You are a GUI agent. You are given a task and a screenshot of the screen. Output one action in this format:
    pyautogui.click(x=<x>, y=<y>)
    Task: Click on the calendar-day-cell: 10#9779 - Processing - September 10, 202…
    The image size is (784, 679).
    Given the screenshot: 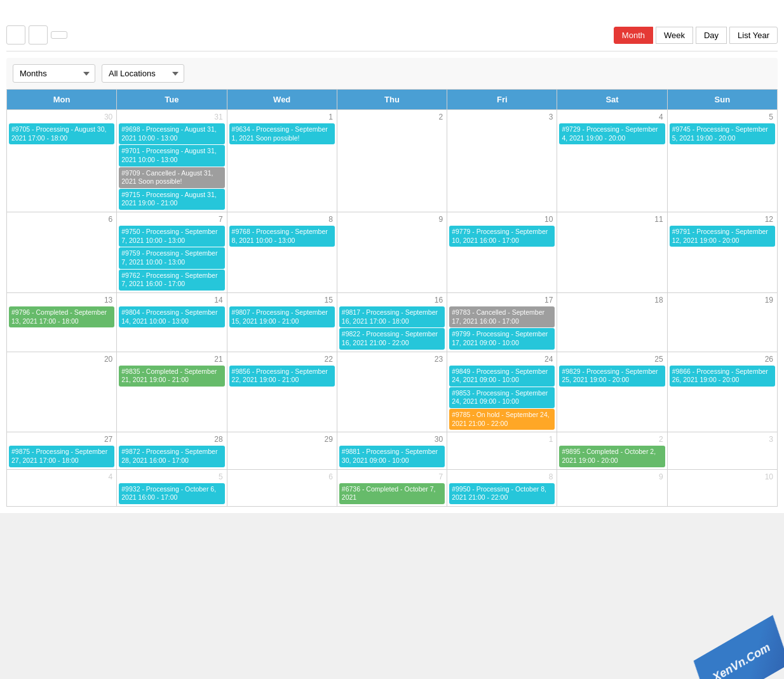 What is the action you would take?
    pyautogui.click(x=502, y=253)
    